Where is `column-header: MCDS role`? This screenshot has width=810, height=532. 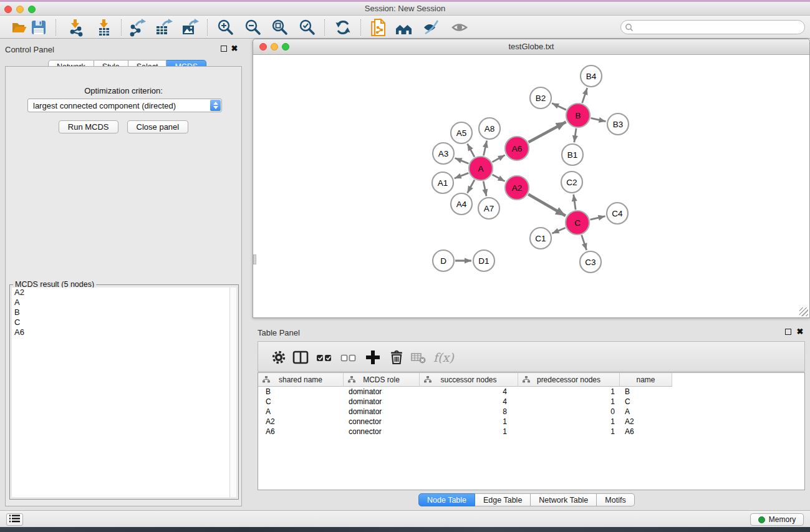
column-header: MCDS role is located at coordinates (382, 380).